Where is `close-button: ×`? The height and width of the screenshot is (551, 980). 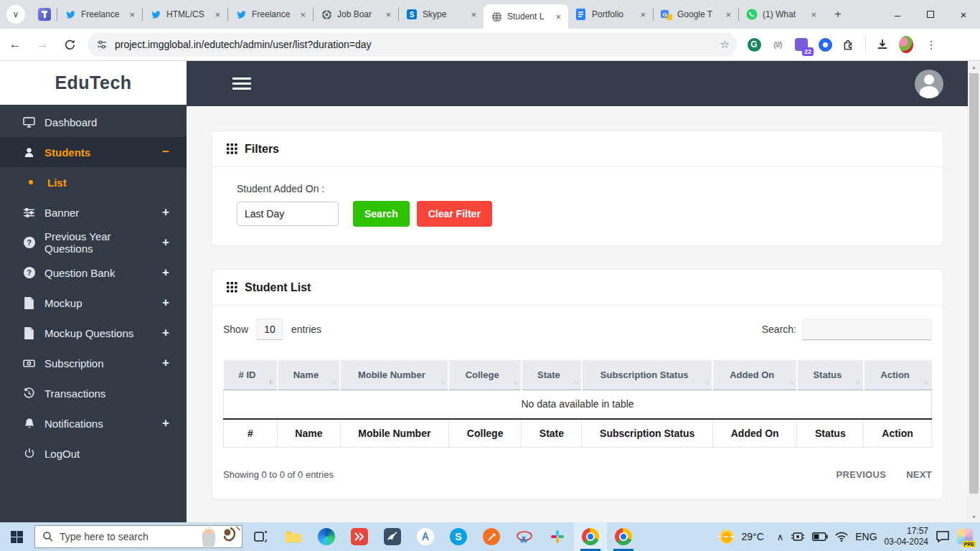
close-button: × is located at coordinates (963, 14).